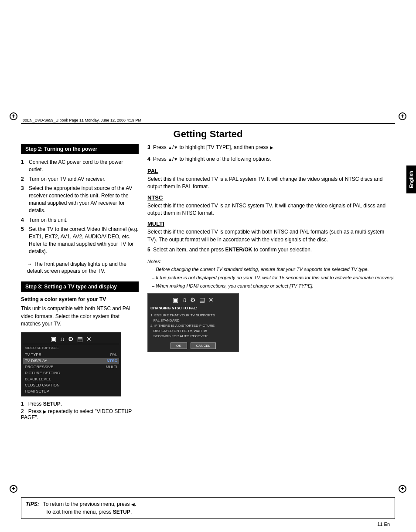 The width and height of the screenshot is (416, 532). Describe the element at coordinates (208, 508) in the screenshot. I see `tips-box: TIPS: To return to the previous menu, pr…` at that location.